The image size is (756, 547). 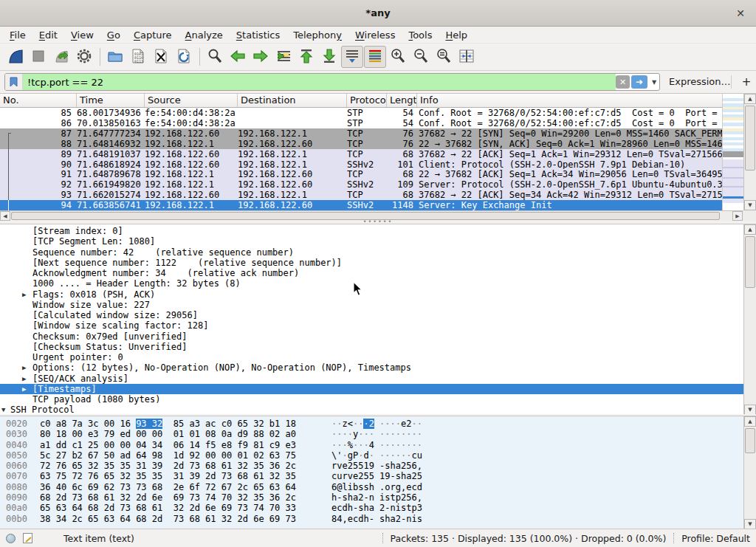 I want to click on detail-line: ▶[SEQ/ACK analysis], so click(x=372, y=379).